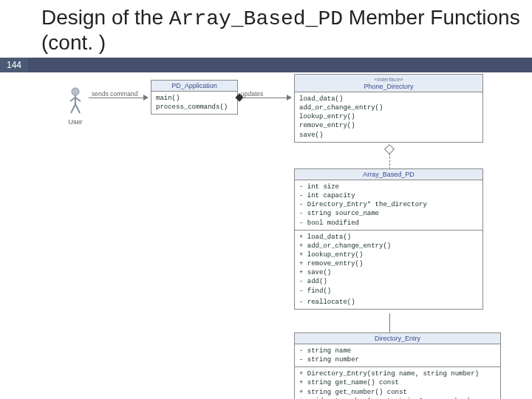  Describe the element at coordinates (398, 374) in the screenshot. I see `op: + Directory_Entry(string name, string nu…` at that location.